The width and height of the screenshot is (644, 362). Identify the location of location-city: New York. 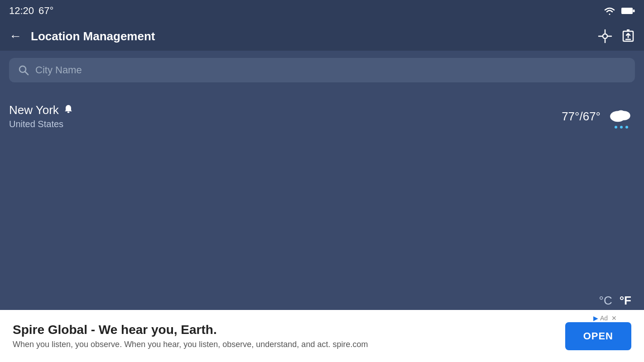
(34, 110).